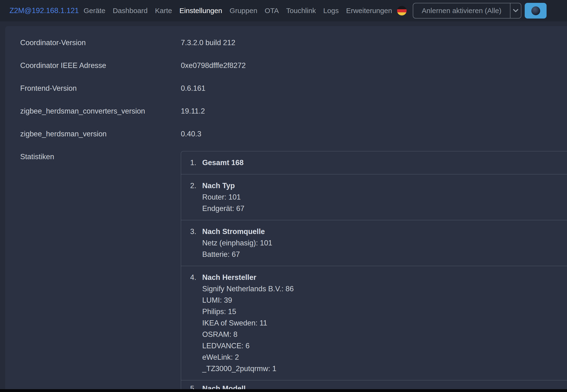  I want to click on stat-title: Nach Typ, so click(385, 186).